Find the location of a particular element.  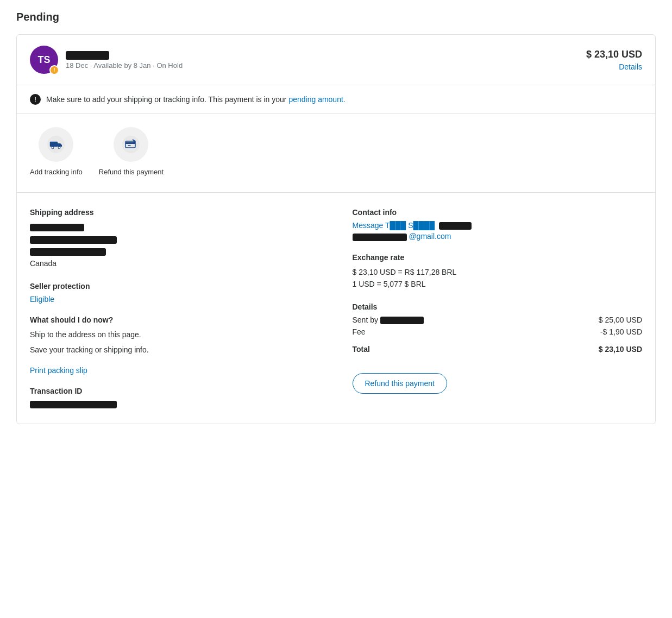

user-name is located at coordinates (124, 55).